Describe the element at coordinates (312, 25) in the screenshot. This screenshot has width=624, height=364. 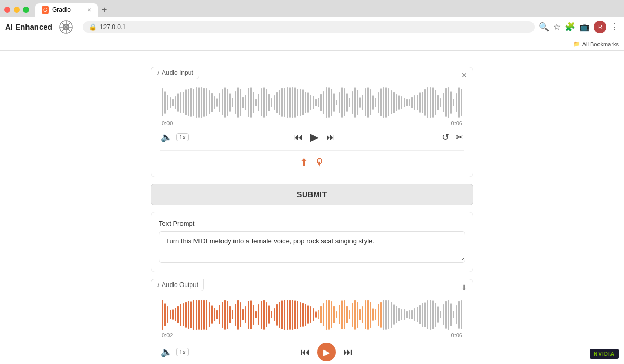
I see `browser-frame: G Gradio ✕ + AI Enhanced 🔒 127.0.0.1 🔍 ☆…` at that location.